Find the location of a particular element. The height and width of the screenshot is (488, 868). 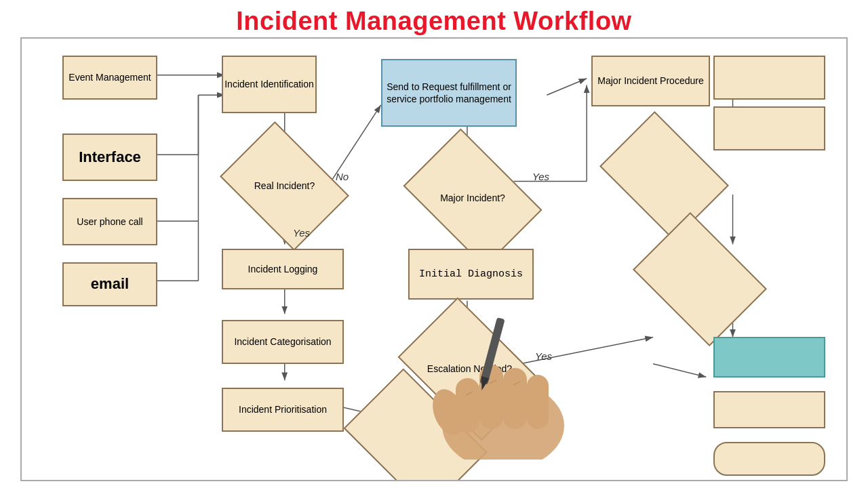

real-incident-yes-label: Yes is located at coordinates (301, 233).